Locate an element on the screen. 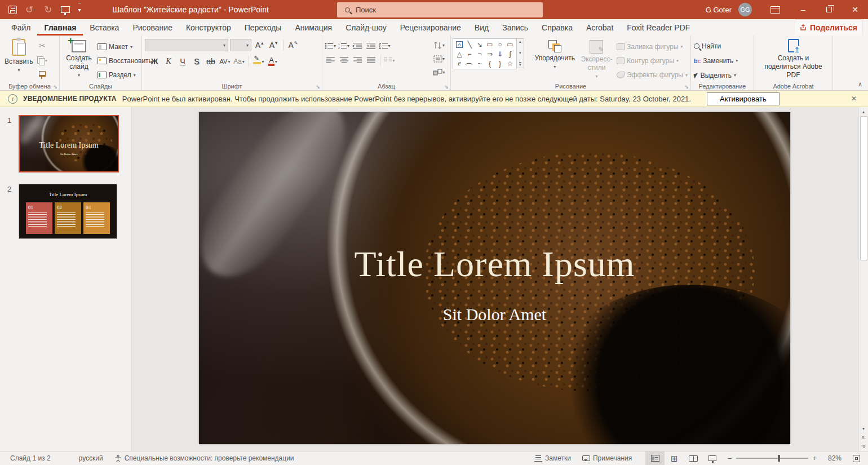 This screenshot has width=868, height=465. tab-draw: Рисование is located at coordinates (152, 27).